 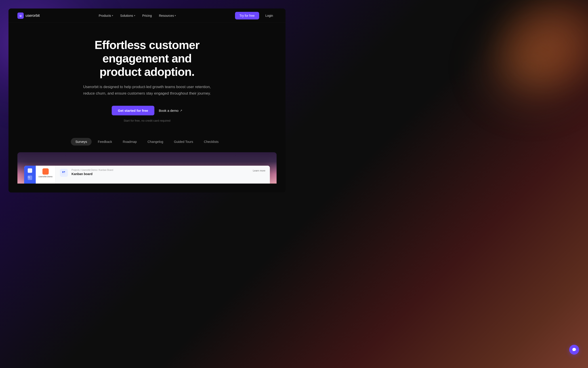 I want to click on nav-pricing: Pricing, so click(x=147, y=16).